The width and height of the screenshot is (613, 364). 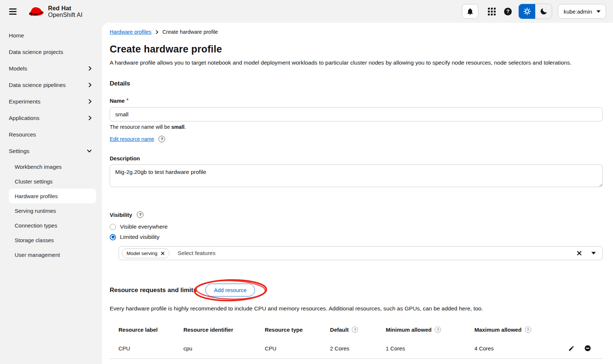 What do you see at coordinates (16, 36) in the screenshot?
I see `sidebar-item-label: Home` at bounding box center [16, 36].